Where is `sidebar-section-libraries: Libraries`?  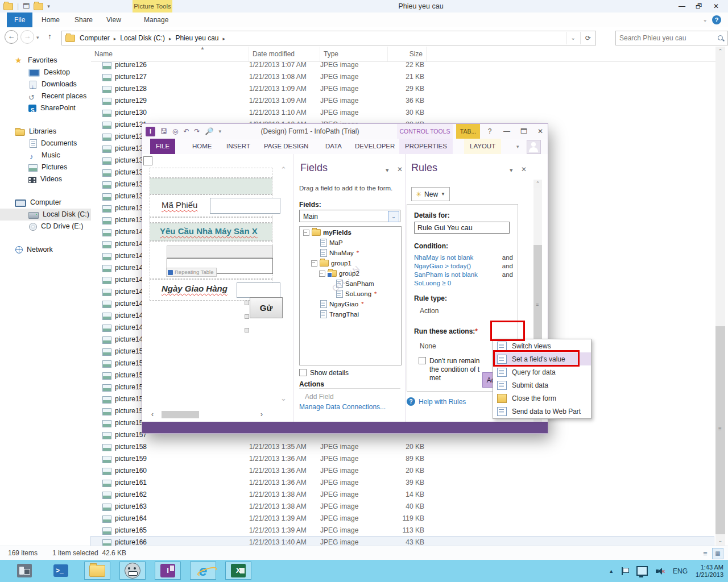 sidebar-section-libraries: Libraries is located at coordinates (46, 132).